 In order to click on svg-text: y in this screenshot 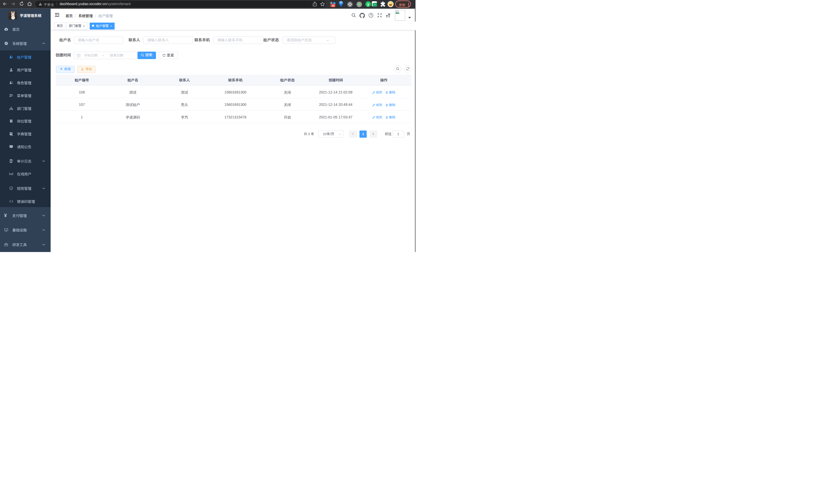, I will do `click(368, 4)`.